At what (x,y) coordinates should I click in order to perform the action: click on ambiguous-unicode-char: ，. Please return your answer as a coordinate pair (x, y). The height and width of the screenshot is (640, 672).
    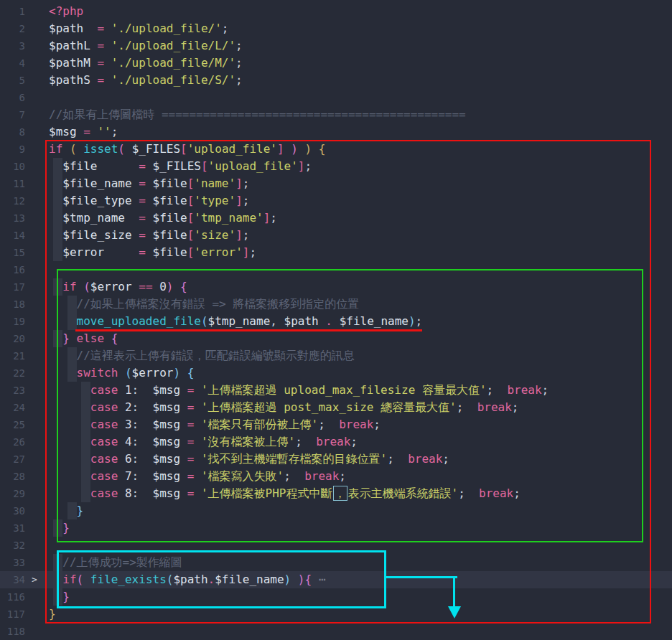
    Looking at the image, I should click on (340, 494).